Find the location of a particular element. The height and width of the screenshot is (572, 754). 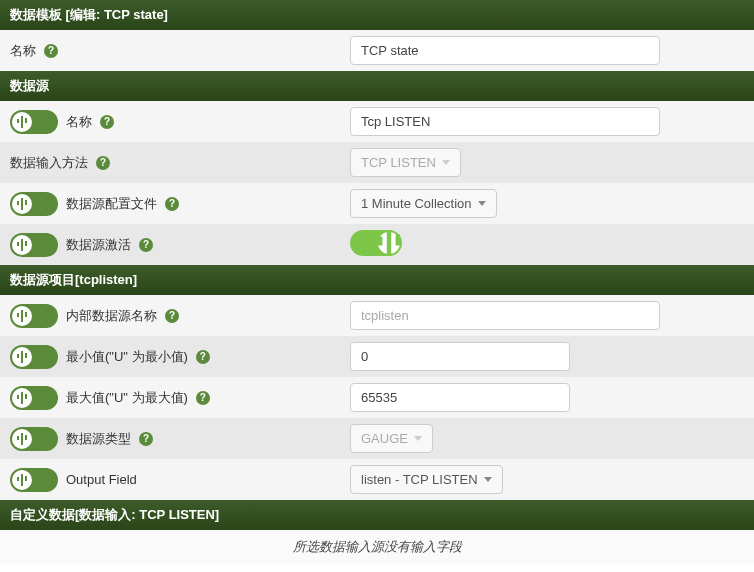

name-label: 名称 is located at coordinates (23, 51).